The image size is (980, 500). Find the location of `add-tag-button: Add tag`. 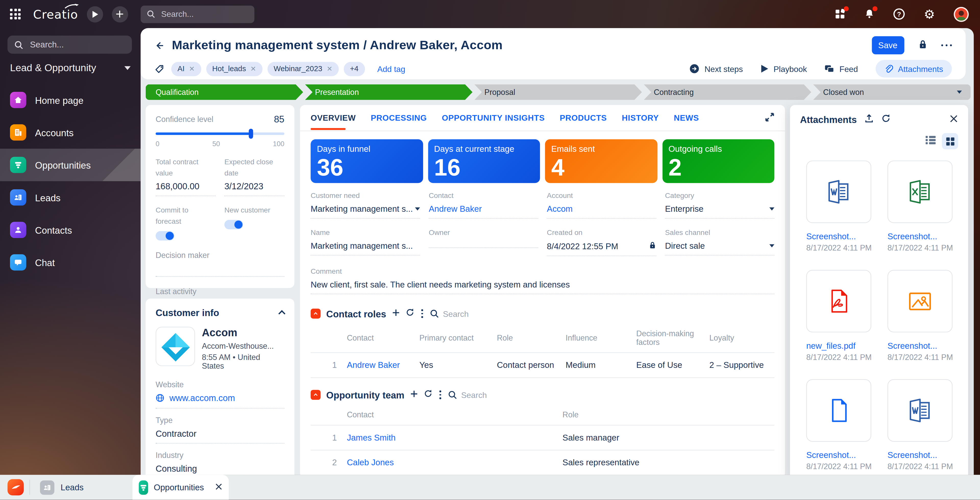

add-tag-button: Add tag is located at coordinates (391, 68).